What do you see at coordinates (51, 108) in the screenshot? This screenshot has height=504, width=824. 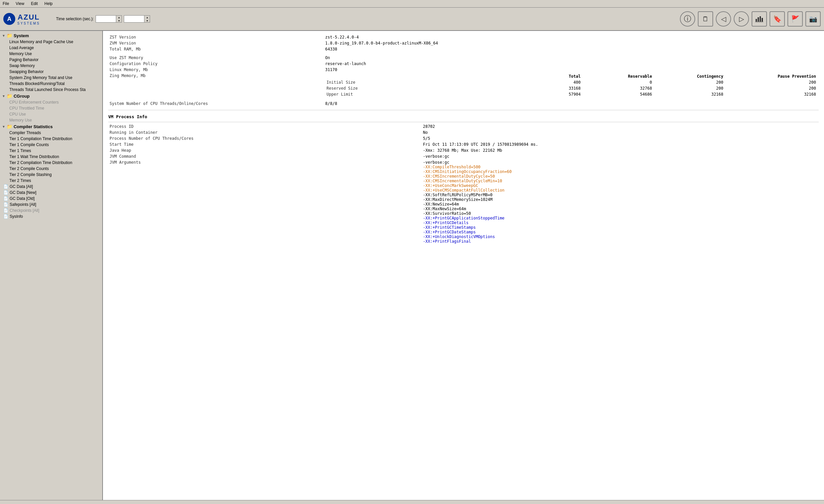 I see `sidebar-item-cpu-throttled: CPU Throttled Time` at bounding box center [51, 108].